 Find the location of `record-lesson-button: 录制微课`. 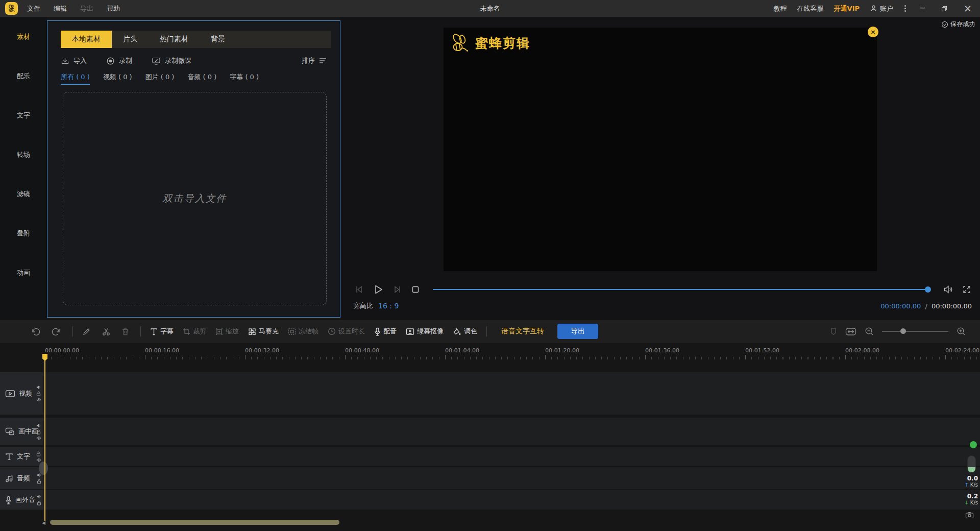

record-lesson-button: 录制微课 is located at coordinates (172, 61).